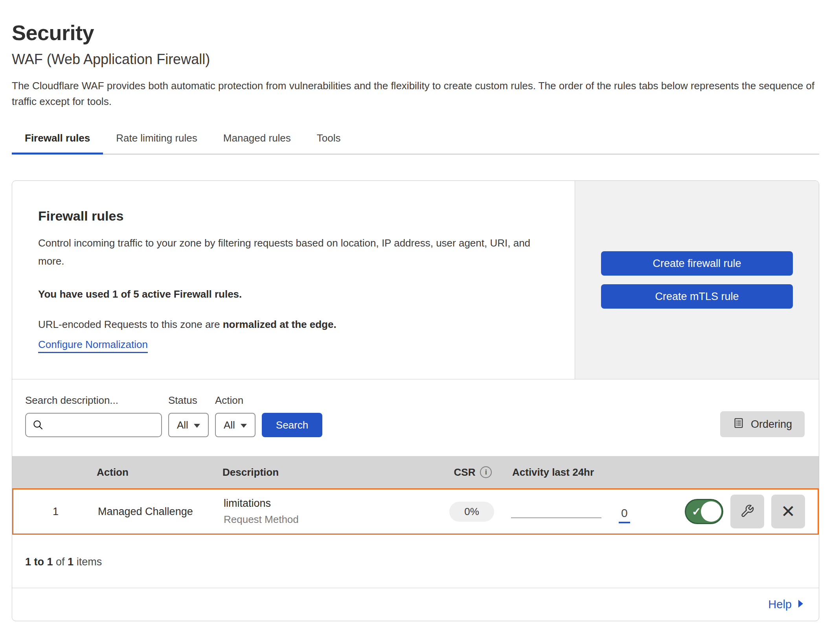 The image size is (831, 644). What do you see at coordinates (90, 562) in the screenshot?
I see `items-label: items` at bounding box center [90, 562].